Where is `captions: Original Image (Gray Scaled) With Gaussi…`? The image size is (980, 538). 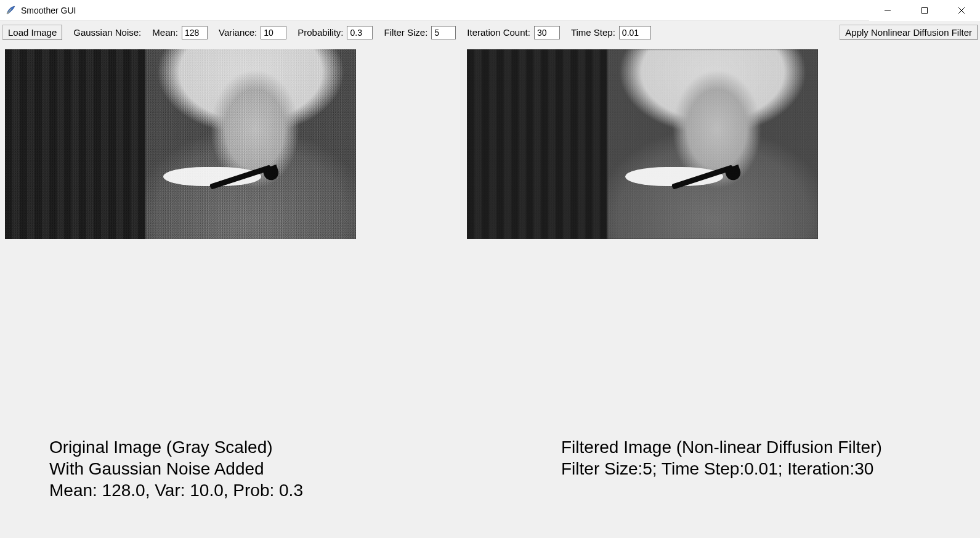 captions: Original Image (Gray Scaled) With Gaussi… is located at coordinates (503, 468).